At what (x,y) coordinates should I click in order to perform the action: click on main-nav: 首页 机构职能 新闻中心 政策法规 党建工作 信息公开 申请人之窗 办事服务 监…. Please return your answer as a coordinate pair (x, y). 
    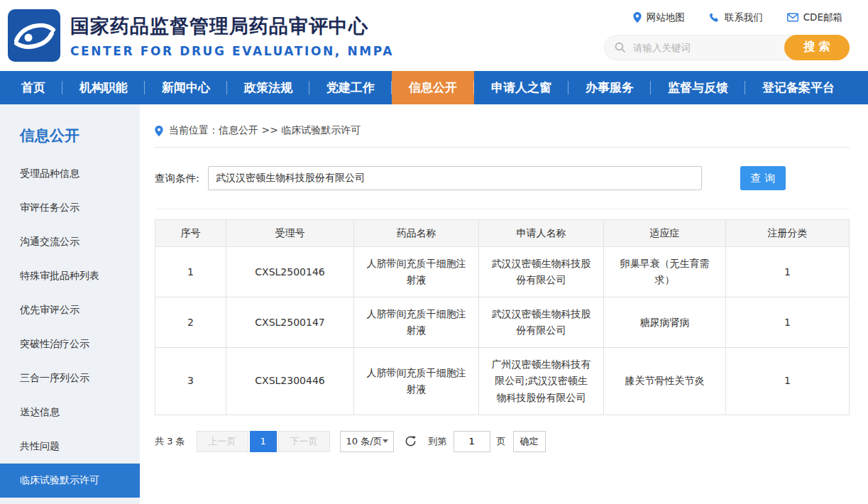
    Looking at the image, I should click on (434, 88).